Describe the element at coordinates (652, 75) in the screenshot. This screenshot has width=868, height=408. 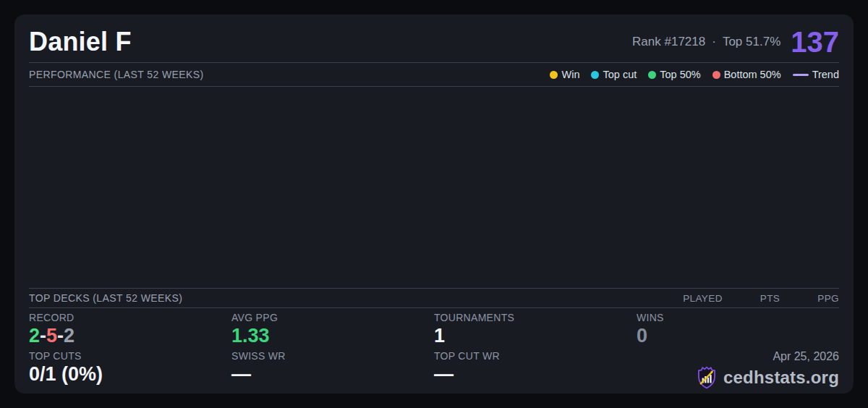
I see `top50-dot-icon` at that location.